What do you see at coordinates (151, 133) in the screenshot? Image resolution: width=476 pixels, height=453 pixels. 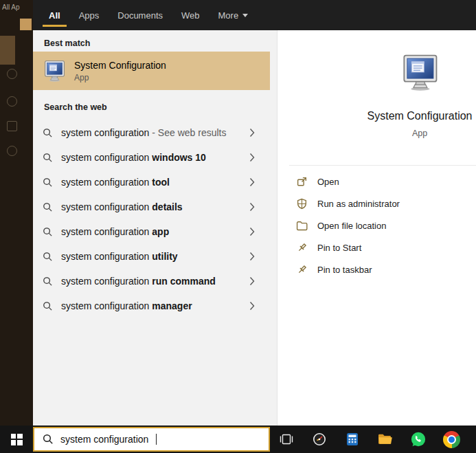 I see `search-suggestion-row: system configuration - See web results` at bounding box center [151, 133].